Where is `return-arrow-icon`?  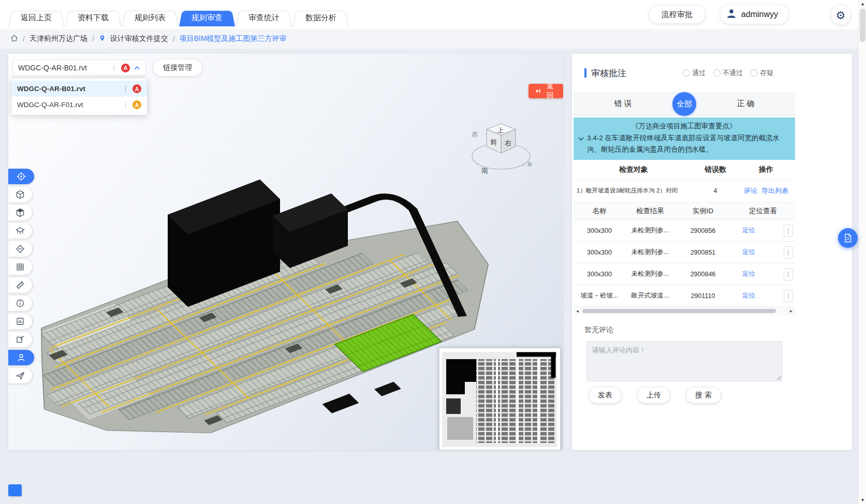 return-arrow-icon is located at coordinates (538, 91).